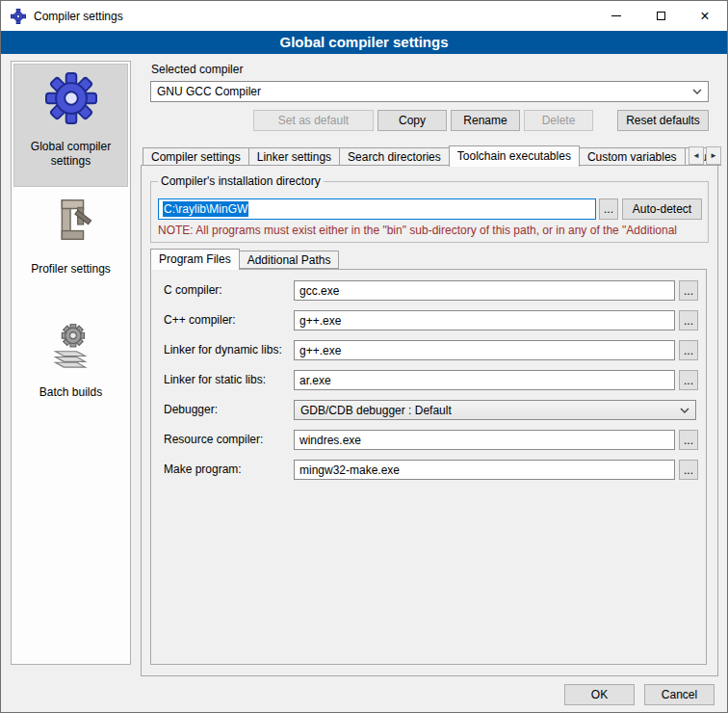 This screenshot has width=728, height=713. Describe the element at coordinates (714, 156) in the screenshot. I see `tab-scroll-right-button: ►` at that location.